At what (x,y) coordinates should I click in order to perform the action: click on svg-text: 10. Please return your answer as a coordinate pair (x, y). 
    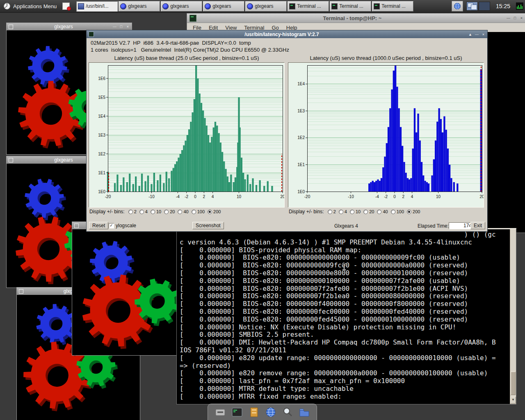
    Looking at the image, I should click on (239, 197).